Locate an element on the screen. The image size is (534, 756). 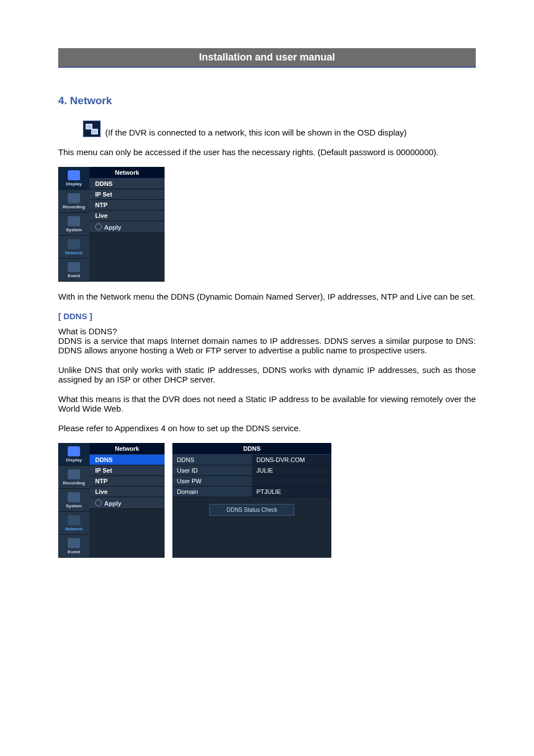
paragraph-what-is-ddns-a: DDNS is a service that maps Internet dom… is located at coordinates (267, 346).